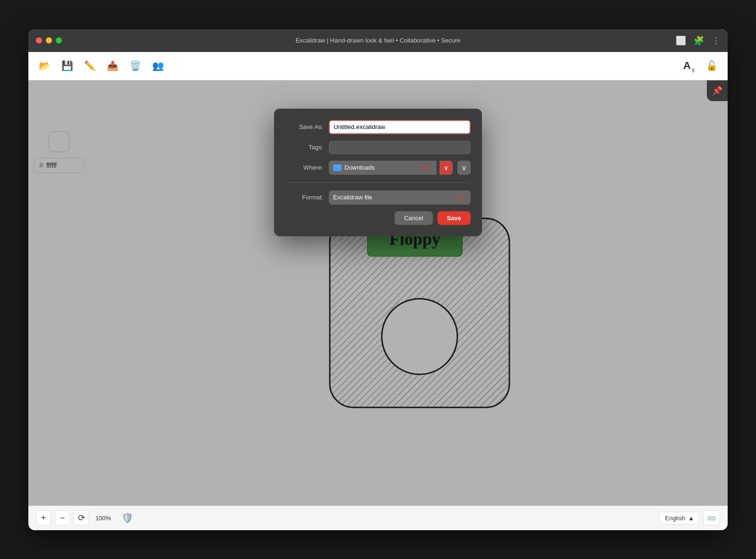 This screenshot has width=756, height=559. What do you see at coordinates (690, 518) in the screenshot?
I see `bottombar-right: English ▲ ⌨️` at bounding box center [690, 518].